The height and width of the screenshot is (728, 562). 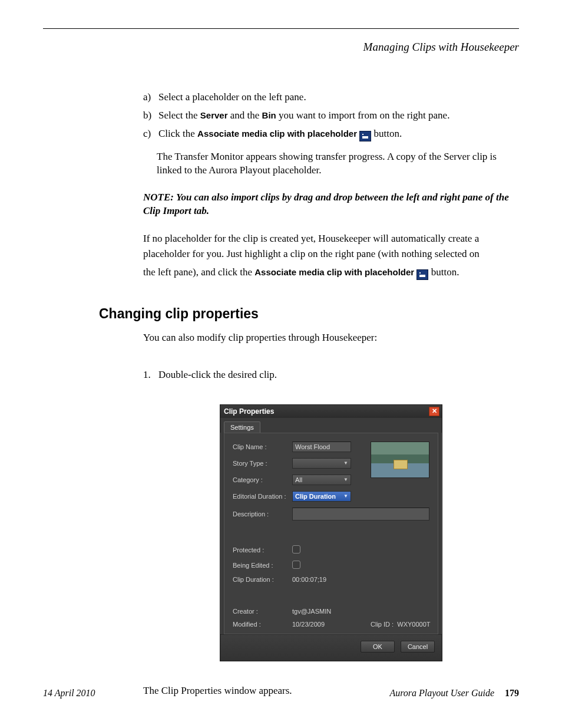 I want to click on category-select: All▼, so click(x=322, y=480).